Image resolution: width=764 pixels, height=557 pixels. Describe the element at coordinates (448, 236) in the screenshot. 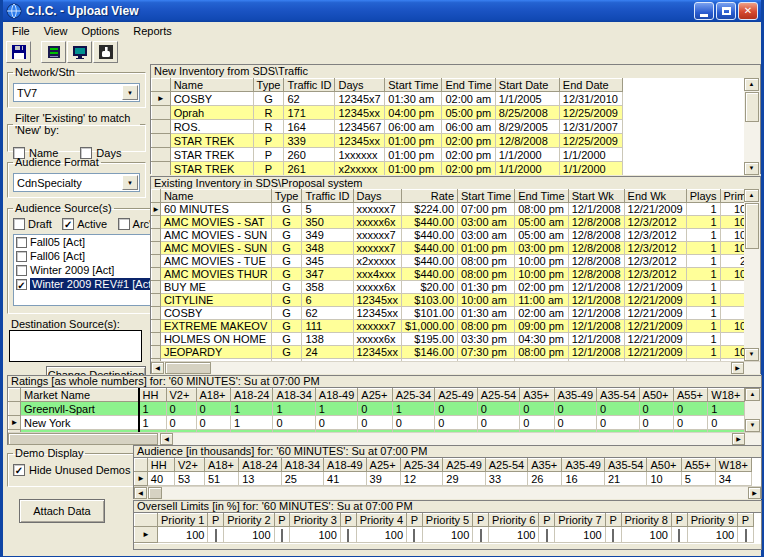

I see `table-row: AMC MOVIES - SUNG349xxxxxx7$440.0003:00 …` at that location.